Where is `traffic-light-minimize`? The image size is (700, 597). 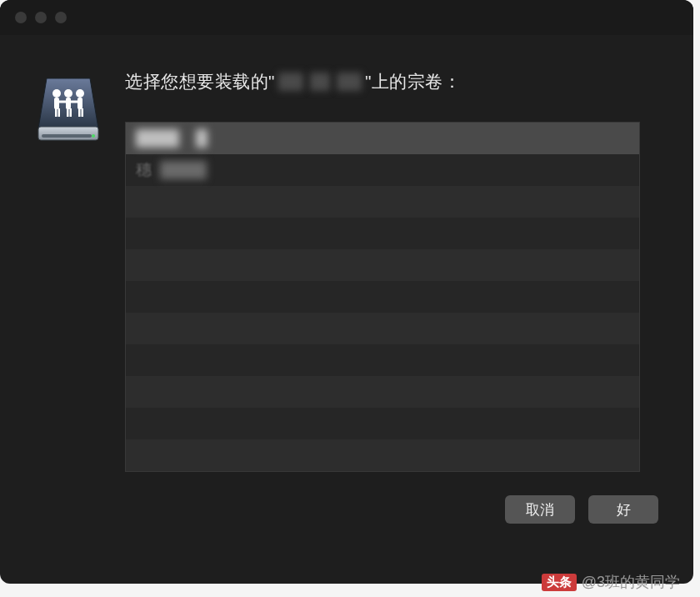 traffic-light-minimize is located at coordinates (41, 18).